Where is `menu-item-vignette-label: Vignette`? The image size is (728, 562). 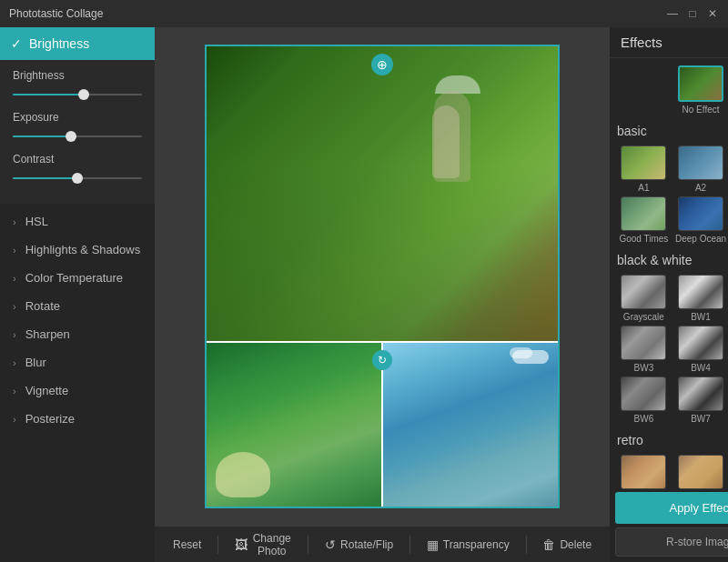
menu-item-vignette-label: Vignette is located at coordinates (47, 391).